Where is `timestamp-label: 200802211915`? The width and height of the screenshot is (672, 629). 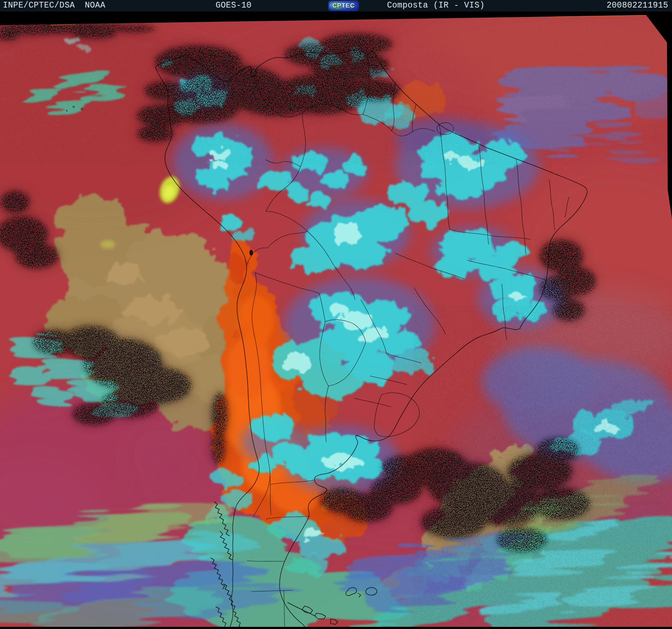
timestamp-label: 200802211915 is located at coordinates (638, 5).